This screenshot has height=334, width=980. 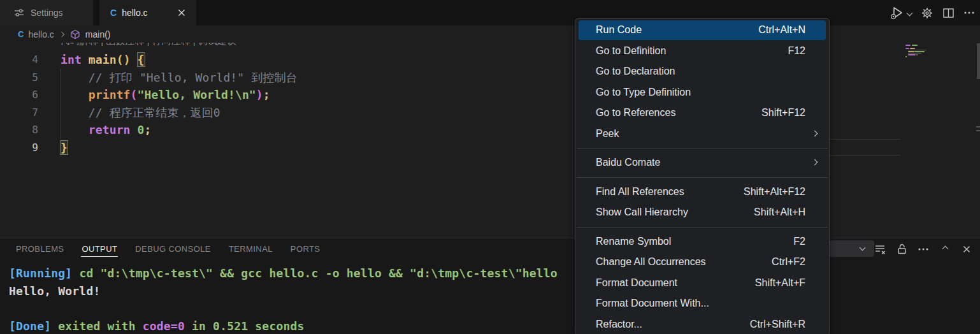 I want to click on editor-tab-bar: Settings C hello.c, so click(x=490, y=13).